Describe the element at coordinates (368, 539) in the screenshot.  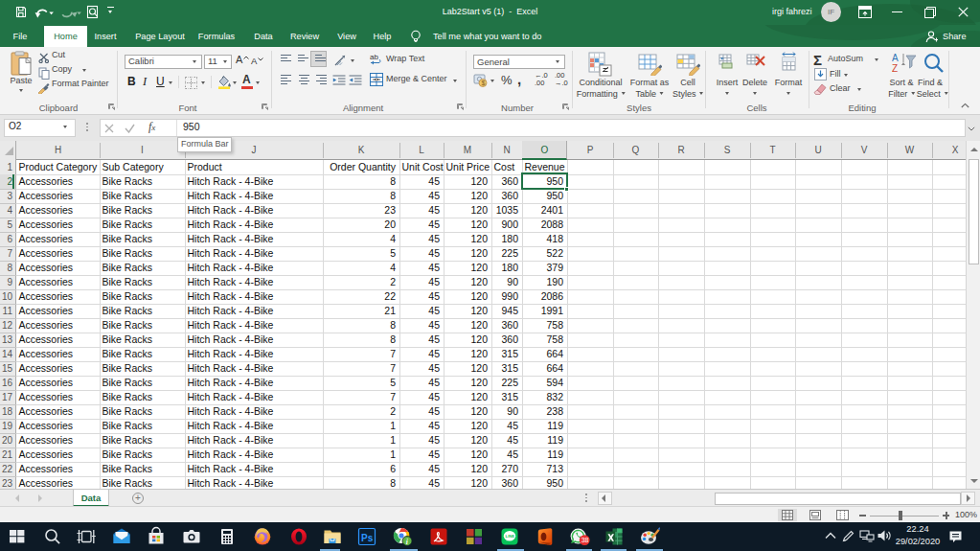
I see `svg-text: Ps` at that location.